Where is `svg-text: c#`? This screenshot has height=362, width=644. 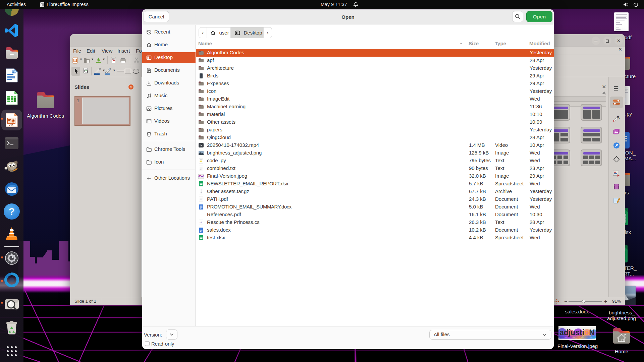
svg-text: c# is located at coordinates (201, 222).